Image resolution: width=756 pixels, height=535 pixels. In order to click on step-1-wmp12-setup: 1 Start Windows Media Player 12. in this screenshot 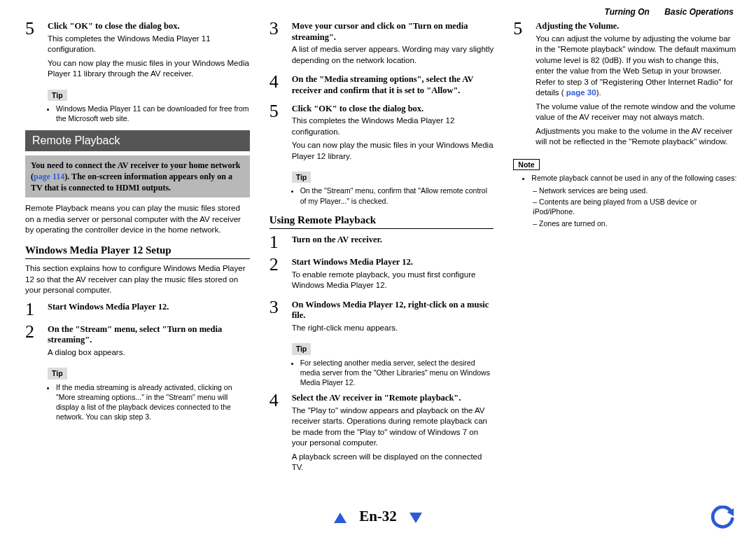, I will do `click(137, 310)`.